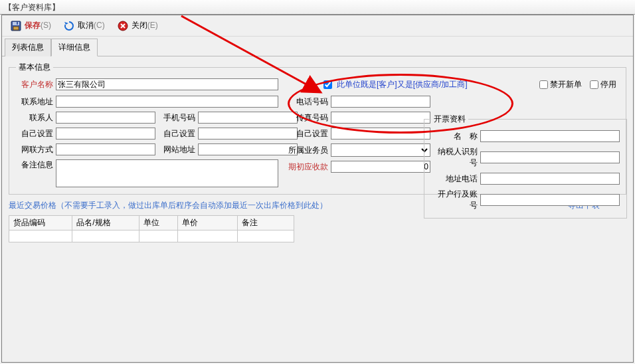  Describe the element at coordinates (84, 26) in the screenshot. I see `cancel-button: 取消(C)` at that location.